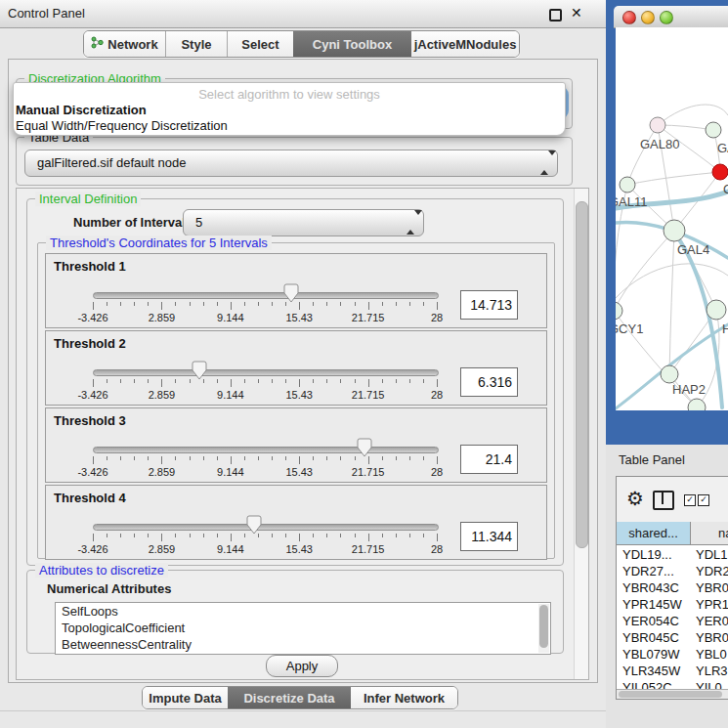  Describe the element at coordinates (291, 163) in the screenshot. I see `table-data-combobox: galFiltered.sif default node` at that location.